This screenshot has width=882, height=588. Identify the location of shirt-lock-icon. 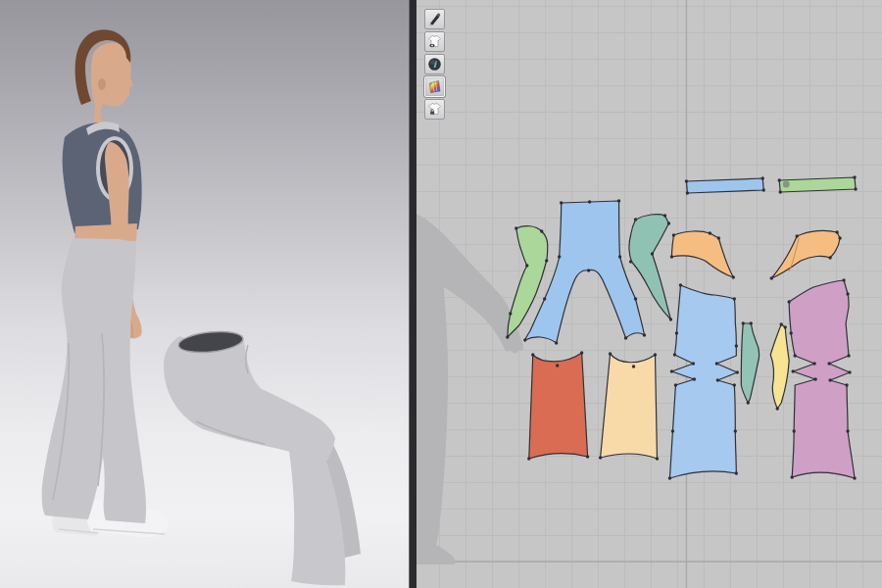
(435, 110).